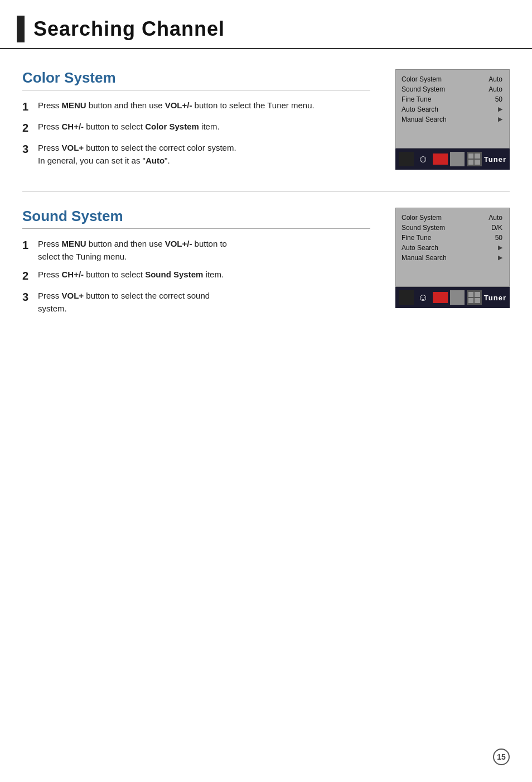 This screenshot has width=532, height=782. What do you see at coordinates (196, 276) in the screenshot?
I see `sound-system-steps: 1 Press MENU button and then use VOL+/- …` at bounding box center [196, 276].